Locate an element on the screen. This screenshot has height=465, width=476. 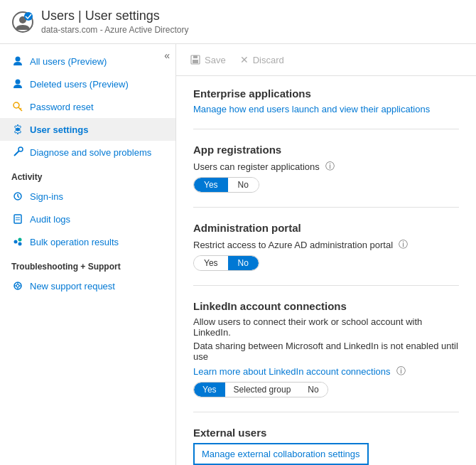
app-reg-no-button: No is located at coordinates (243, 185).